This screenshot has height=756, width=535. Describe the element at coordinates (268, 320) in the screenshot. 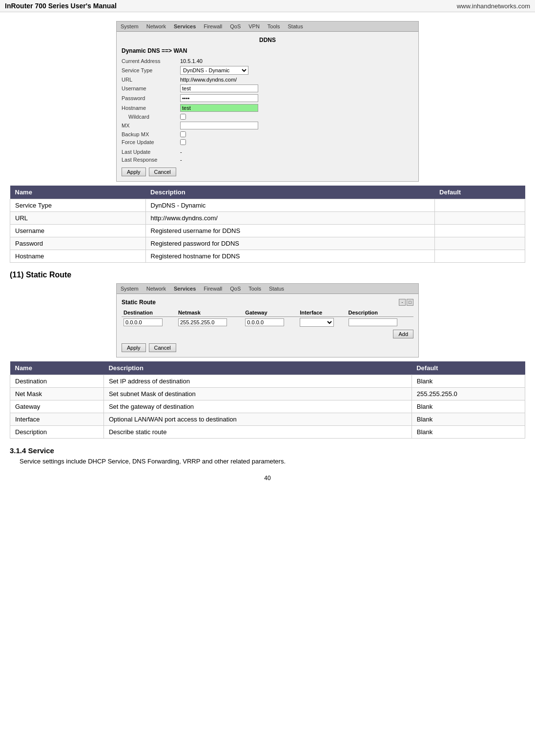

I see `static-route-router-ui: System Network Services Firewall QoS Too…` at that location.